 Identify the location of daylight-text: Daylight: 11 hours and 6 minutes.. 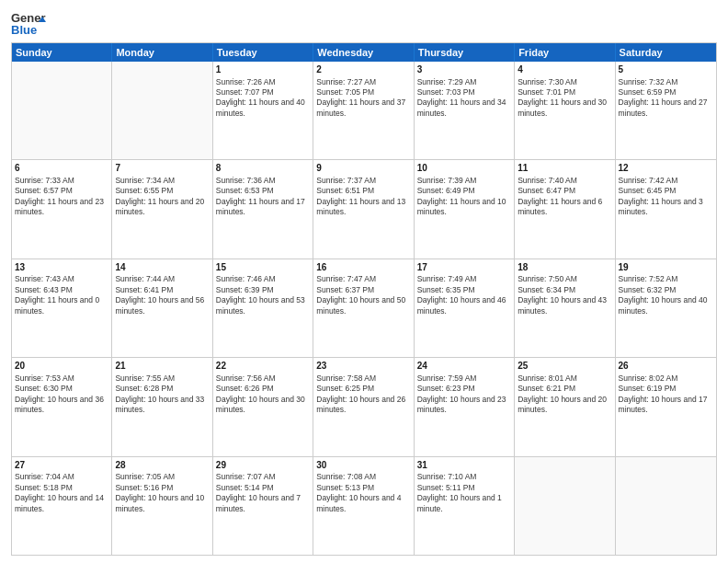
(564, 208).